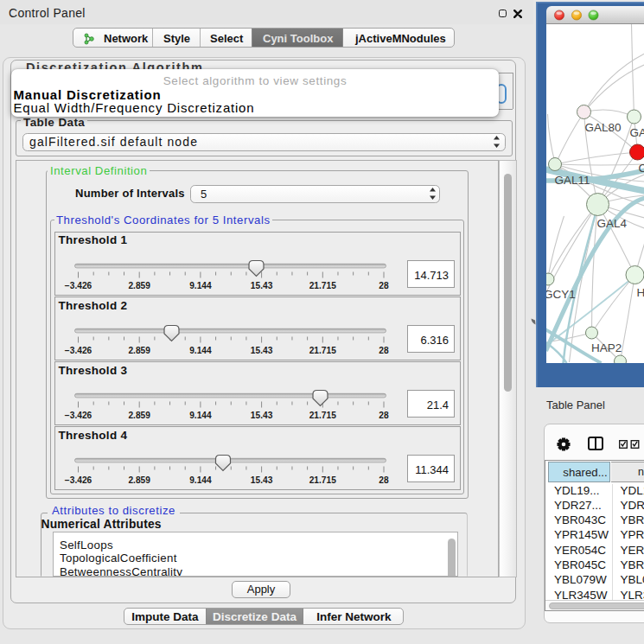  What do you see at coordinates (561, 294) in the screenshot?
I see `svg-text: GCY1` at bounding box center [561, 294].